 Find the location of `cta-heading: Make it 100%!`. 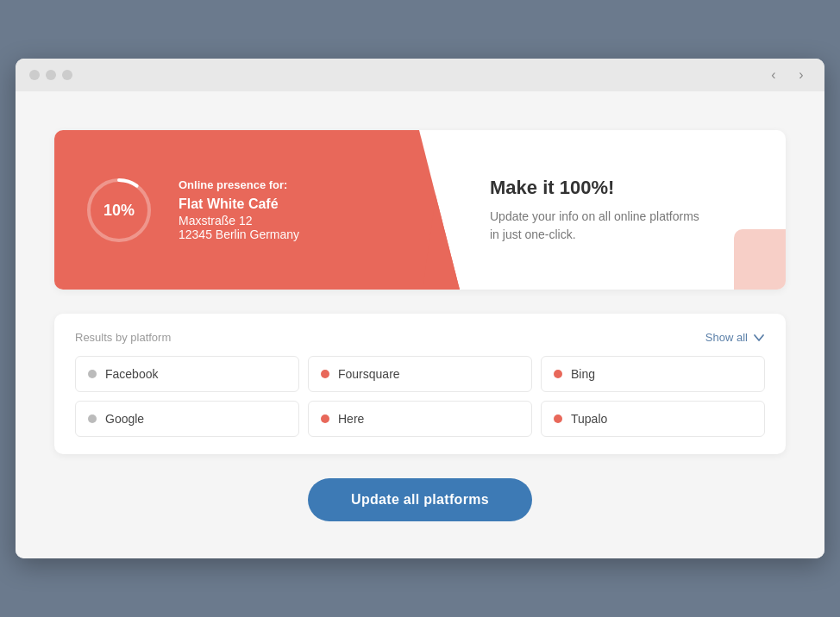

cta-heading: Make it 100%! is located at coordinates (623, 188).